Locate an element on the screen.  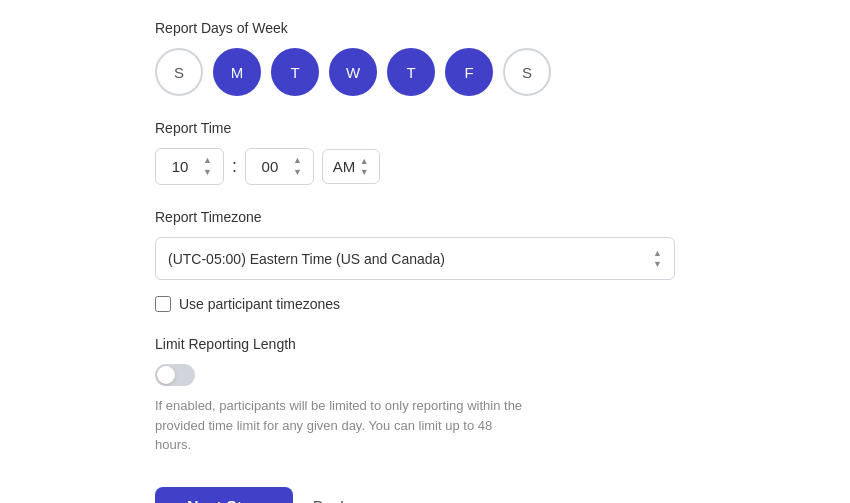
days-label: Report Days of Week is located at coordinates (415, 28).